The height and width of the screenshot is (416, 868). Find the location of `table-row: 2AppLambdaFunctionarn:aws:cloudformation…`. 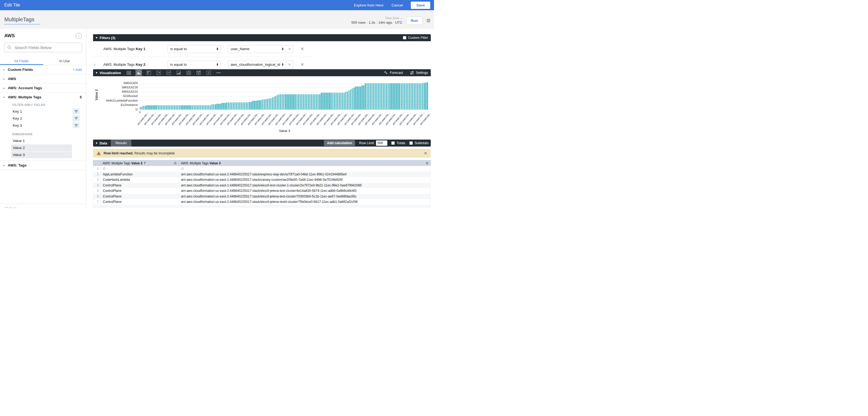

table-row: 2AppLambdaFunctionarn:aws:cloudformation… is located at coordinates (262, 174).